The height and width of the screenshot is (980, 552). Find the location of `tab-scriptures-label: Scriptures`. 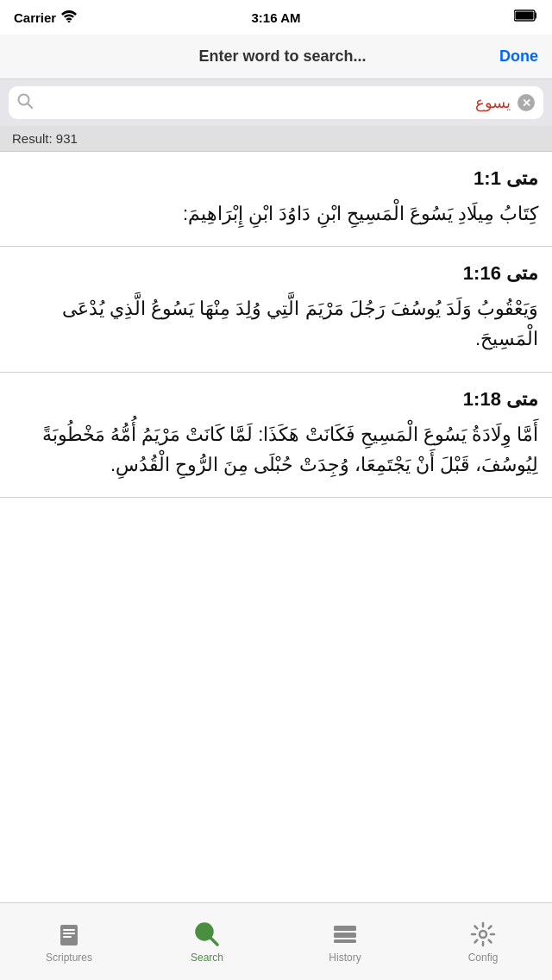

tab-scriptures-label: Scriptures is located at coordinates (69, 958).